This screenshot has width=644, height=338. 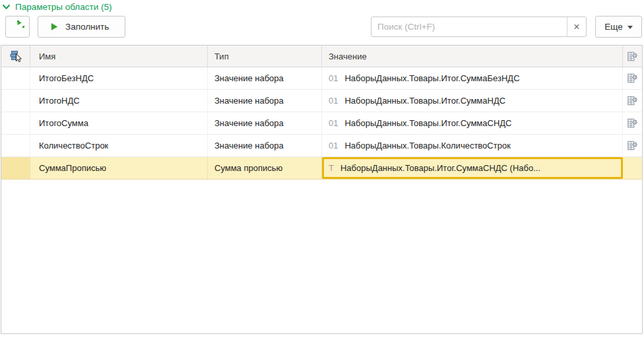 What do you see at coordinates (322, 123) in the screenshot?
I see `table-row: ИтогоСумма Значение набора 01 НаборыДанн…` at bounding box center [322, 123].